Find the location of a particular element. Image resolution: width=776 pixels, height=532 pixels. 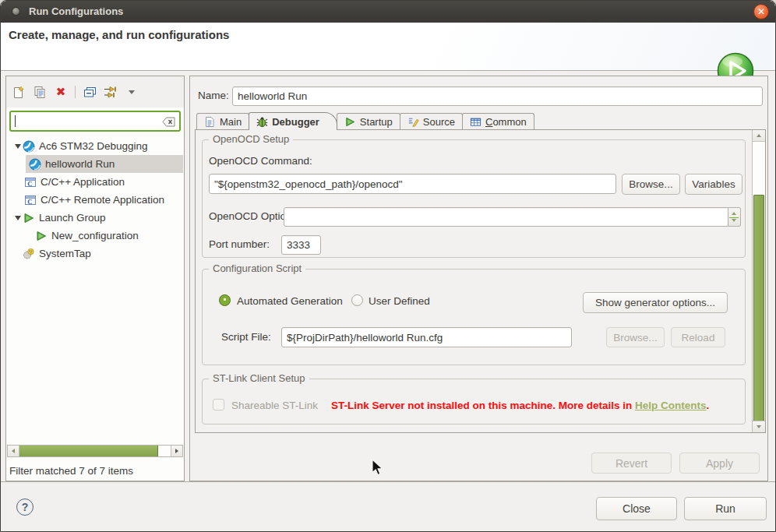

source-icon is located at coordinates (413, 122).